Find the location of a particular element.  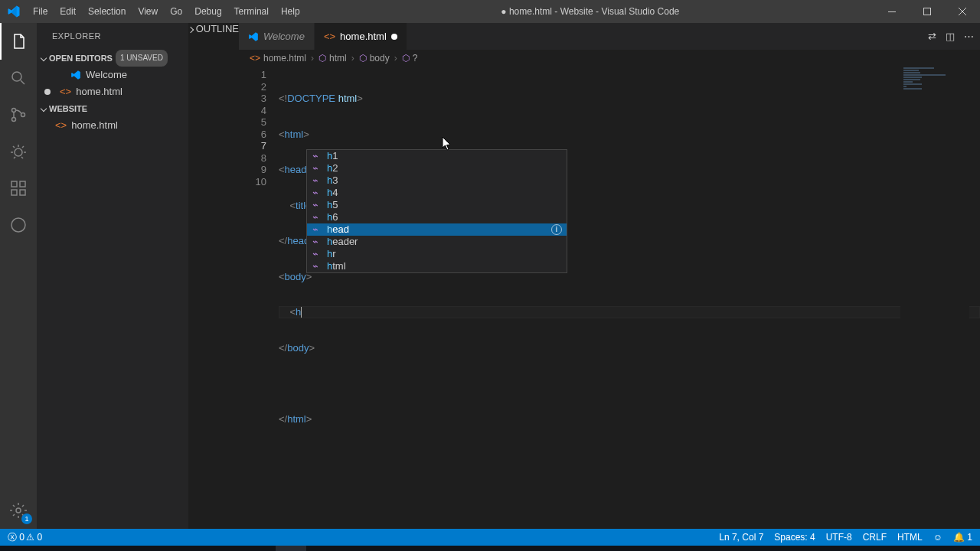

status-bar: ⓧ 0 ⚠ 0 Ln 7, Col 7 Spaces: 4 UTF-8 CRLF… is located at coordinates (490, 537).